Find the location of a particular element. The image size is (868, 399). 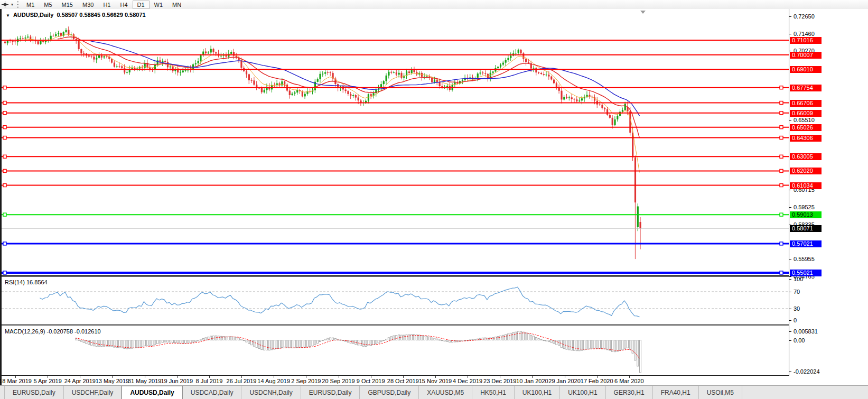

chart-tab-usdchf-daily: USDCHF,Daily is located at coordinates (93, 392).